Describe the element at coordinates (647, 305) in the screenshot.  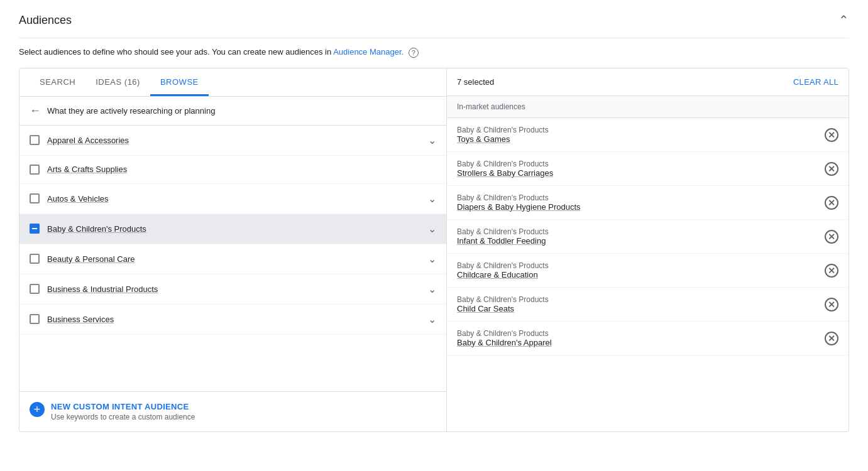
I see `selected-item-car-seats: Baby & Children's Products Child Car Sea…` at that location.